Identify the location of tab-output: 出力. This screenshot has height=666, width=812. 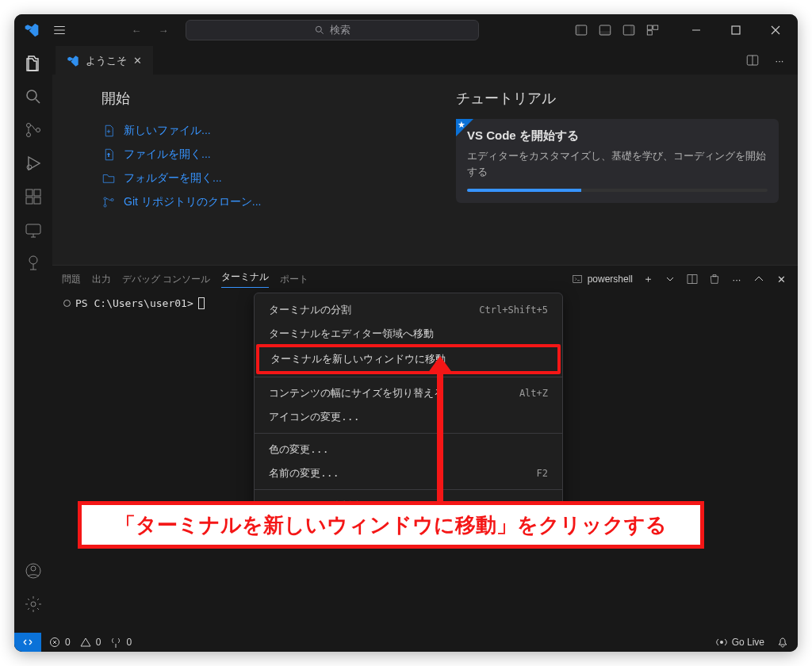
(102, 279).